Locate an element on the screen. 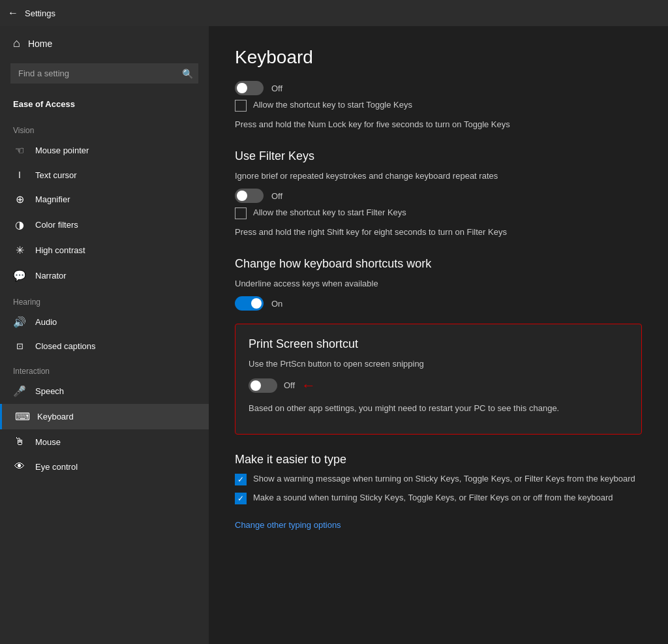 This screenshot has height=644, width=668. hearing-group-label: Hearing is located at coordinates (104, 299).